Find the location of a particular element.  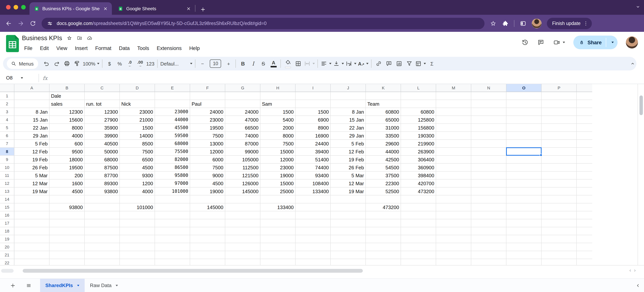

cell-E3: 23000 is located at coordinates (172, 112).